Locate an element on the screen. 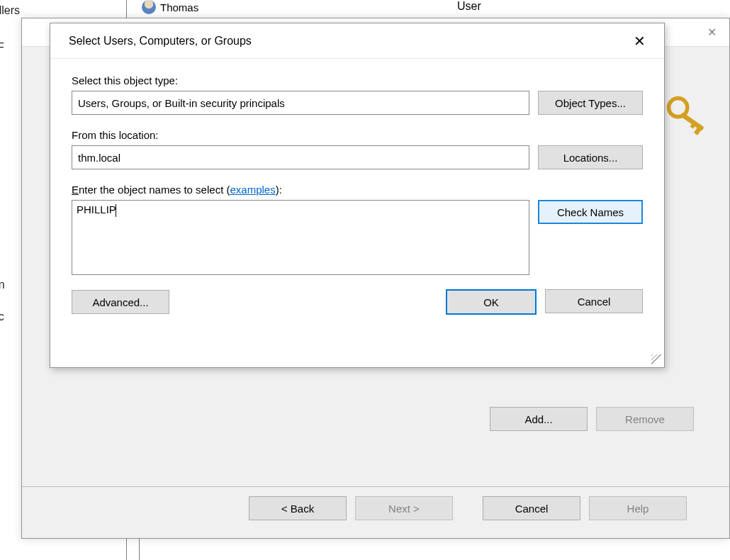 The height and width of the screenshot is (560, 730). object-type-field: Users, Groups, or Built-in security prin… is located at coordinates (301, 103).